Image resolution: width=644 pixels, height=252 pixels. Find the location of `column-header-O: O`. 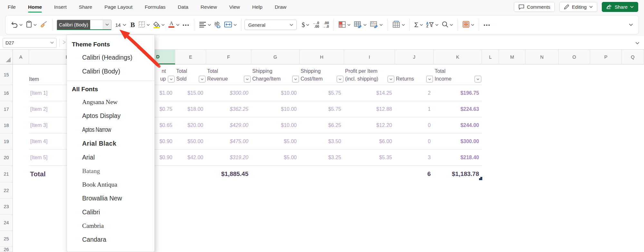

column-header-O: O is located at coordinates (574, 57).